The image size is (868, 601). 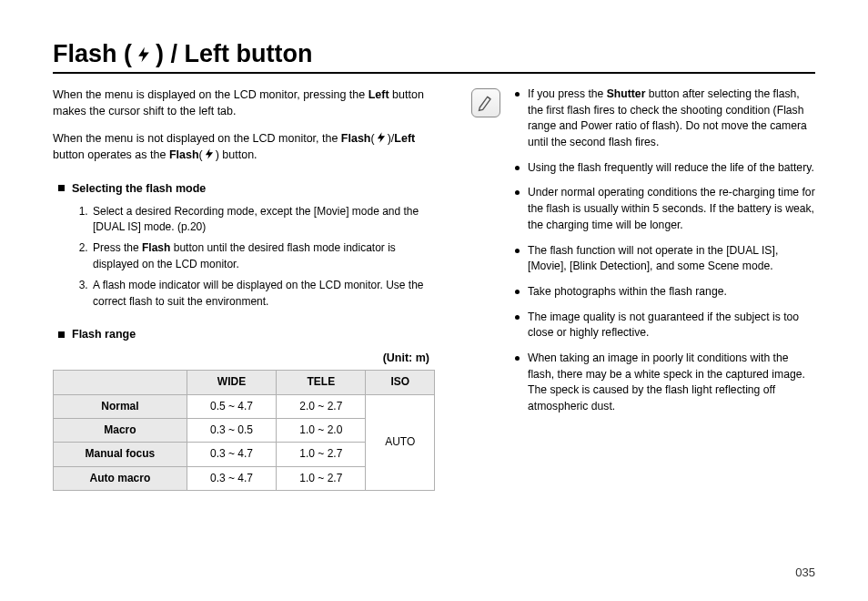 I want to click on flash-range-table: WIDE TELE ISO Normal 0.5 ~ 4.7 2.0 ~ 2.7…, so click(x=244, y=430).